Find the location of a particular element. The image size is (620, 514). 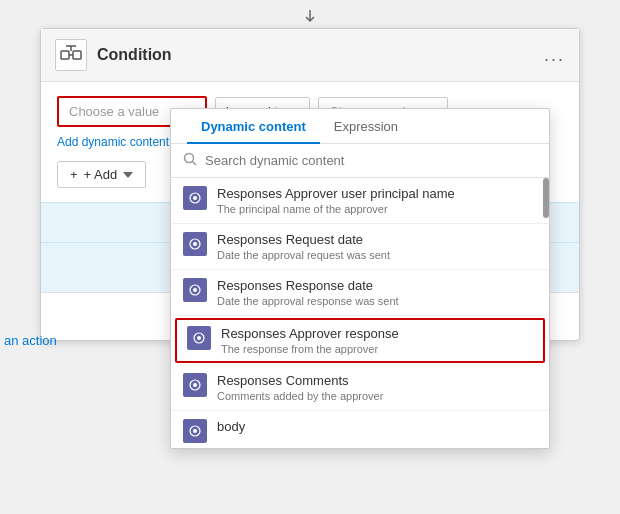

item-desc: The principal name of the approver is located at coordinates (336, 209).